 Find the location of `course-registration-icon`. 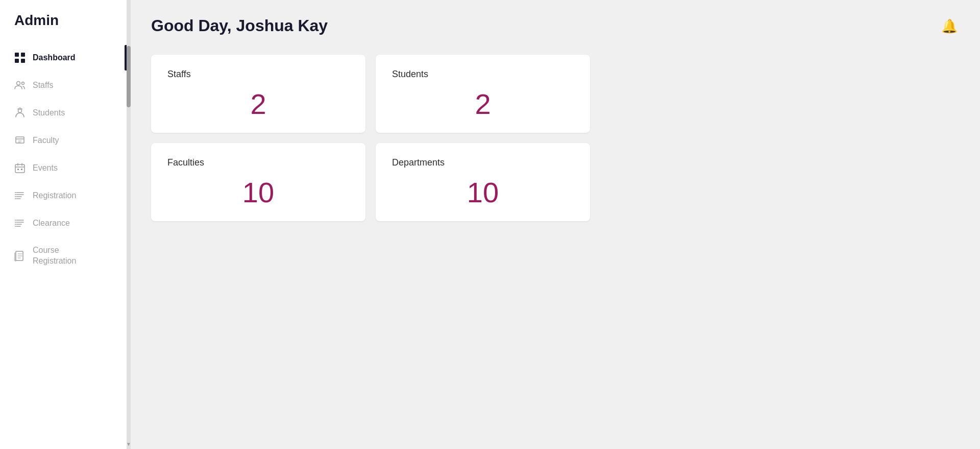

course-registration-icon is located at coordinates (20, 256).